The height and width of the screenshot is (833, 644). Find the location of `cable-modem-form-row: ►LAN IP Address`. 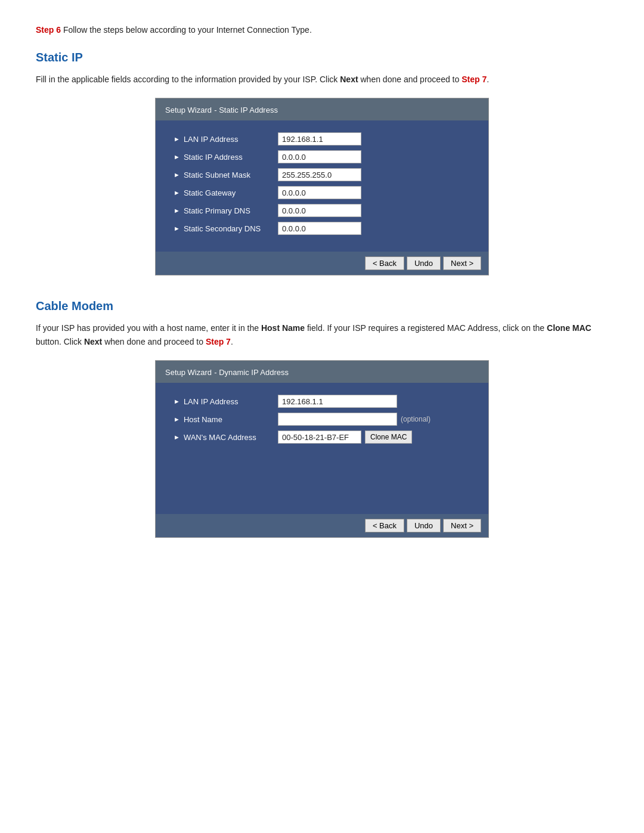

cable-modem-form-row: ►LAN IP Address is located at coordinates (322, 401).